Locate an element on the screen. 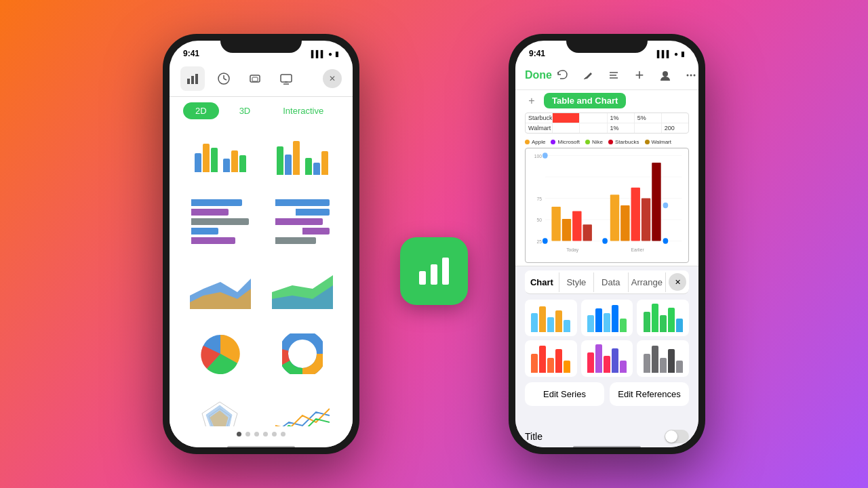 The image size is (868, 488). tab-style: Style is located at coordinates (576, 282).